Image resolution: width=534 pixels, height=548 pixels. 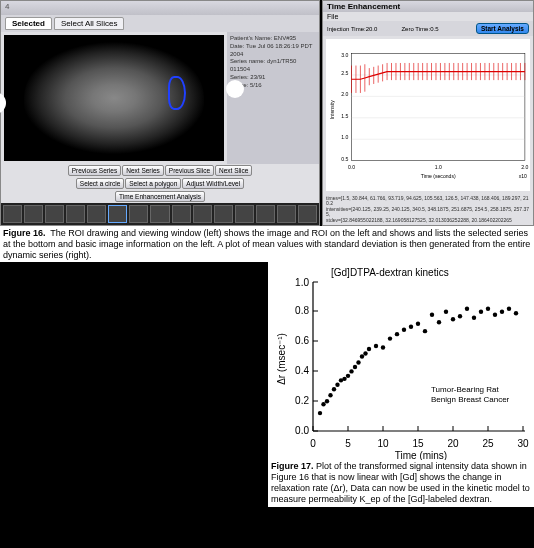 What do you see at coordinates (213, 184) in the screenshot?
I see `adjust-wl-button: Adjust Width/Level` at bounding box center [213, 184].